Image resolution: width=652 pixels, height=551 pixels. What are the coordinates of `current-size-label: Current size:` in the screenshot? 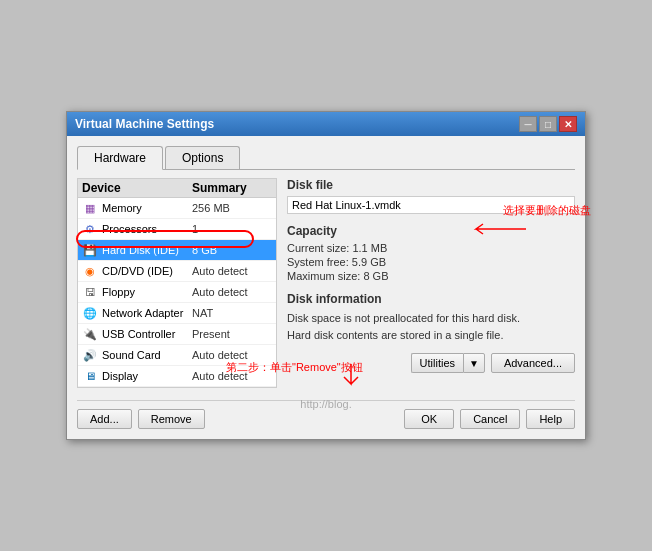 It's located at (318, 248).